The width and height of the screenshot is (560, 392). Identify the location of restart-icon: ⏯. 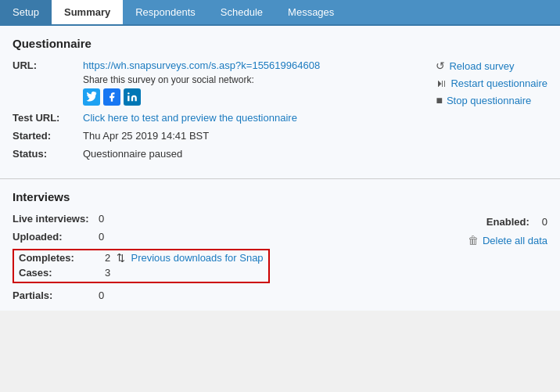
(441, 83).